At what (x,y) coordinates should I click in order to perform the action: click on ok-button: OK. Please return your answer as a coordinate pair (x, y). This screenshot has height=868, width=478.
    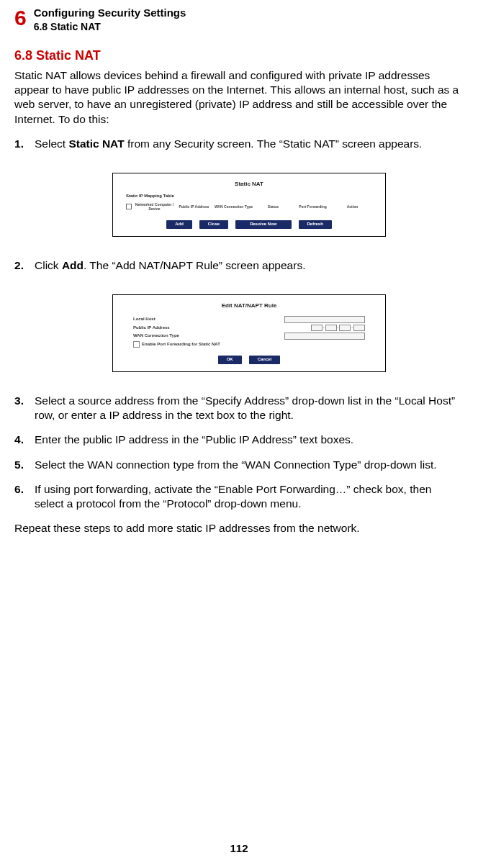
    Looking at the image, I should click on (230, 360).